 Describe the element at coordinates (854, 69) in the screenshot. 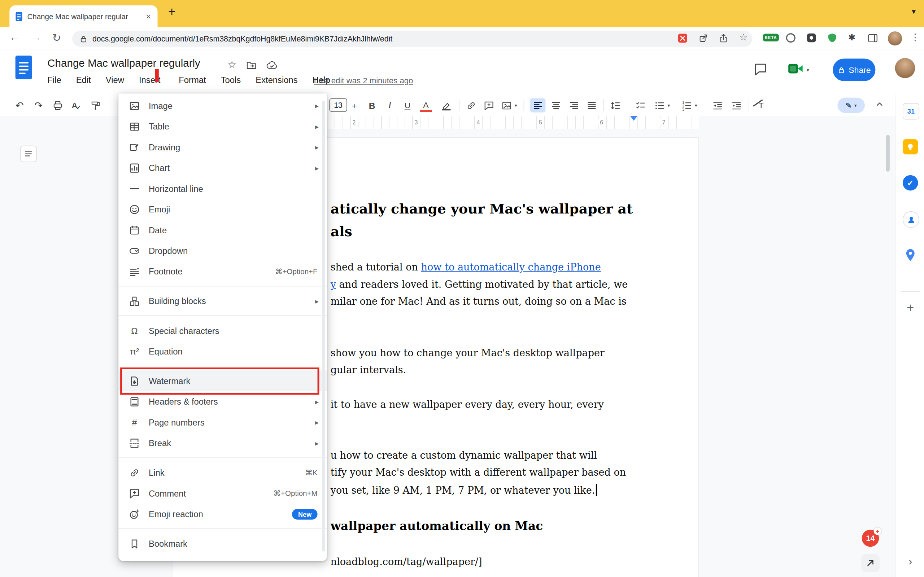

I see `share-button: Share` at that location.